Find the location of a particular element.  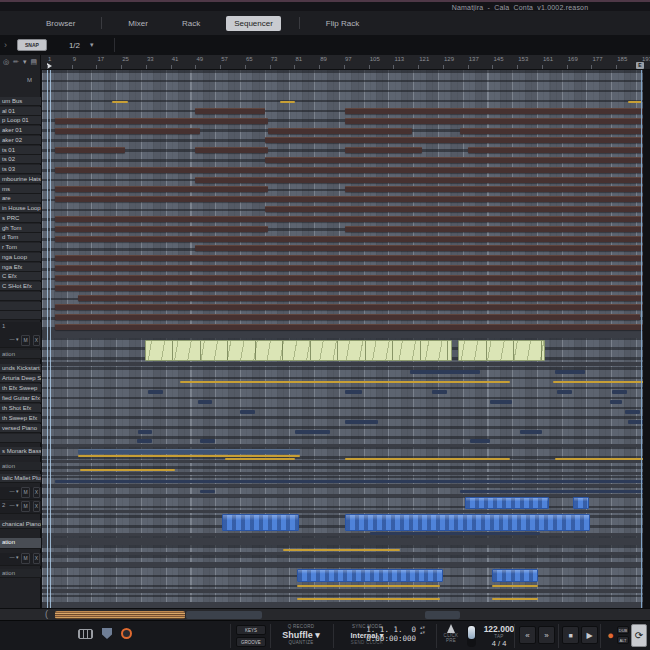

track-row: th Efx Sweep is located at coordinates (20, 388).